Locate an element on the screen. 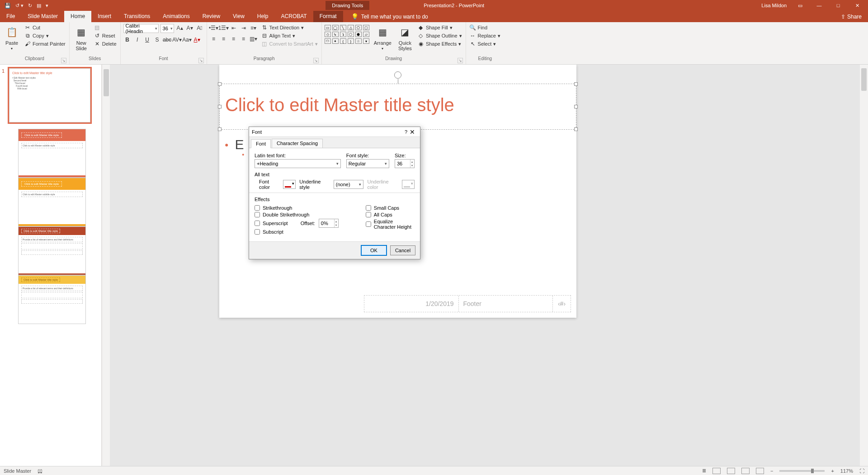 The image size is (868, 475). size-spinner: 36 is located at coordinates (405, 164).